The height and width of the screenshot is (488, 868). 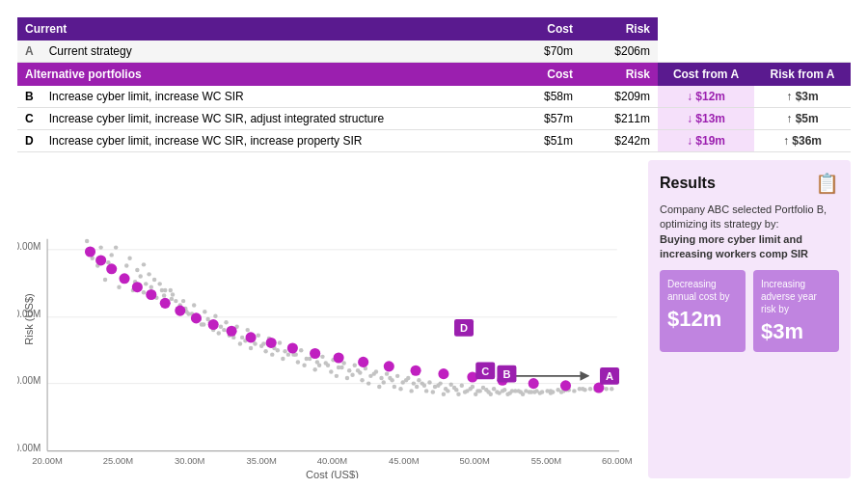 What do you see at coordinates (610, 376) in the screenshot?
I see `point-a-label: A` at bounding box center [610, 376].